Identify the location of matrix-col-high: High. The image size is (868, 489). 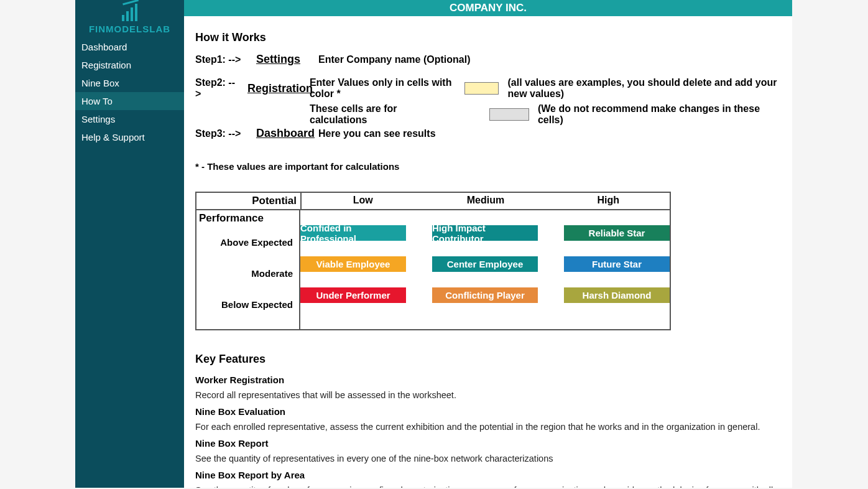
(608, 201).